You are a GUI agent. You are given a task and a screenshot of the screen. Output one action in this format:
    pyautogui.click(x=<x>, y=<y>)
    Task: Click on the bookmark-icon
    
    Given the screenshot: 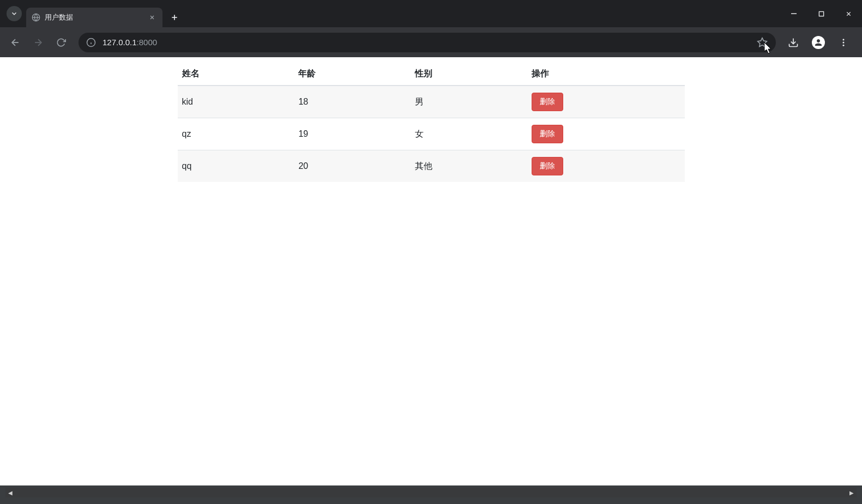 What is the action you would take?
    pyautogui.click(x=762, y=42)
    